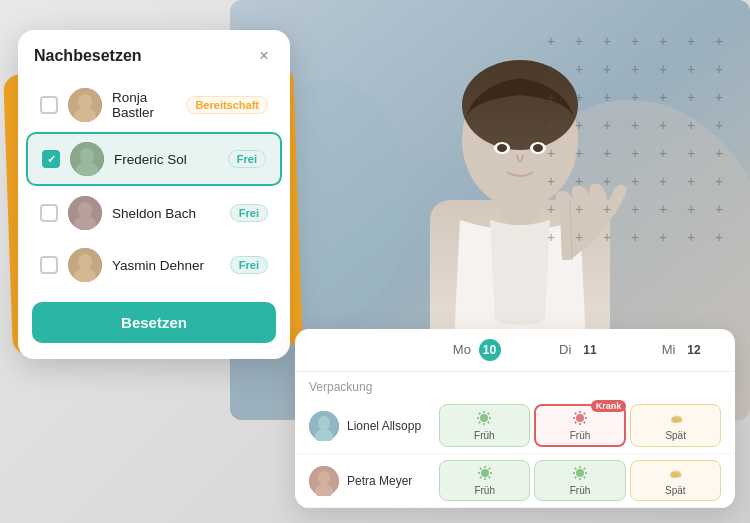 Image resolution: width=750 pixels, height=523 pixels. What do you see at coordinates (374, 426) in the screenshot?
I see `schedule-person-0: Lionel Allsopp` at bounding box center [374, 426].